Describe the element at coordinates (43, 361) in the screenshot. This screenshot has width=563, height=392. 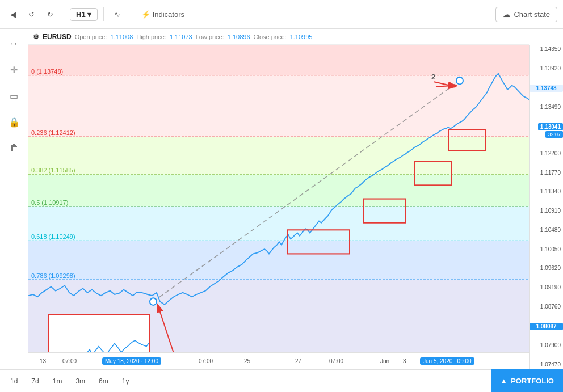
I see `time-label: 13` at that location.